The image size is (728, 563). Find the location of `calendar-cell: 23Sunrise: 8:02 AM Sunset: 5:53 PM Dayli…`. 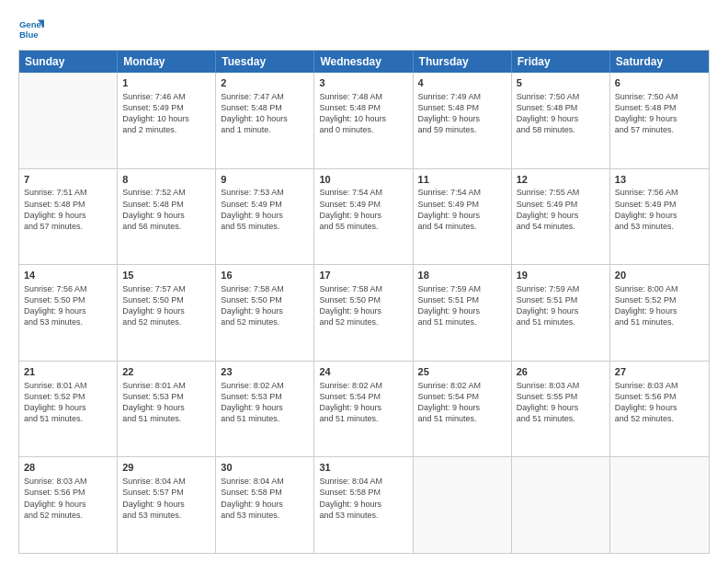

calendar-cell: 23Sunrise: 8:02 AM Sunset: 5:53 PM Dayli… is located at coordinates (265, 409).